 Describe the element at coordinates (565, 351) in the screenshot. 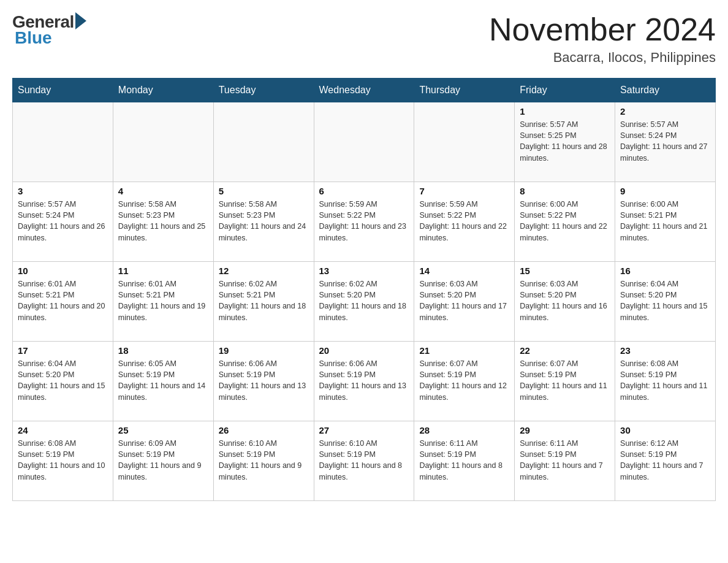

I see `day-number: 22` at that location.